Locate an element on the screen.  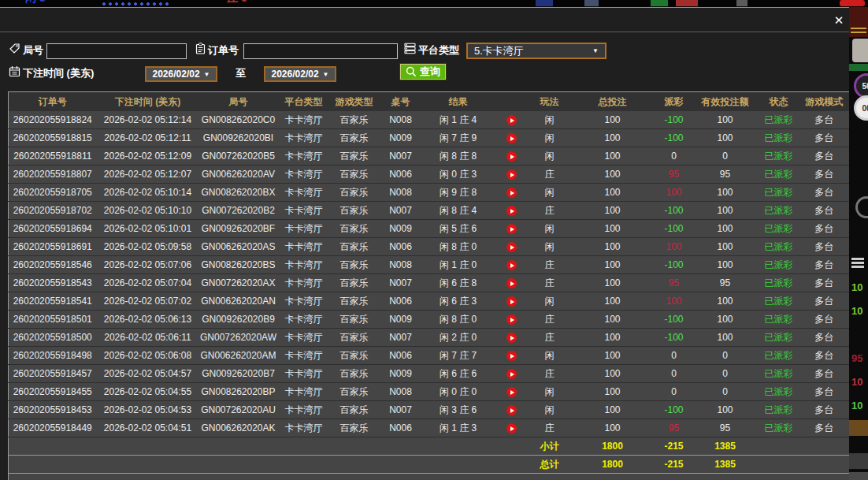
table-cell: 260202055918815 is located at coordinates (53, 139).